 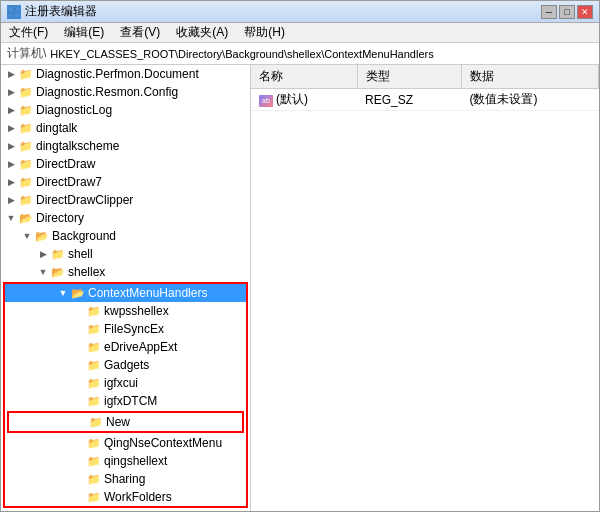 What do you see at coordinates (26, 54) in the screenshot?
I see `address-prefix: 计算机\` at bounding box center [26, 54].